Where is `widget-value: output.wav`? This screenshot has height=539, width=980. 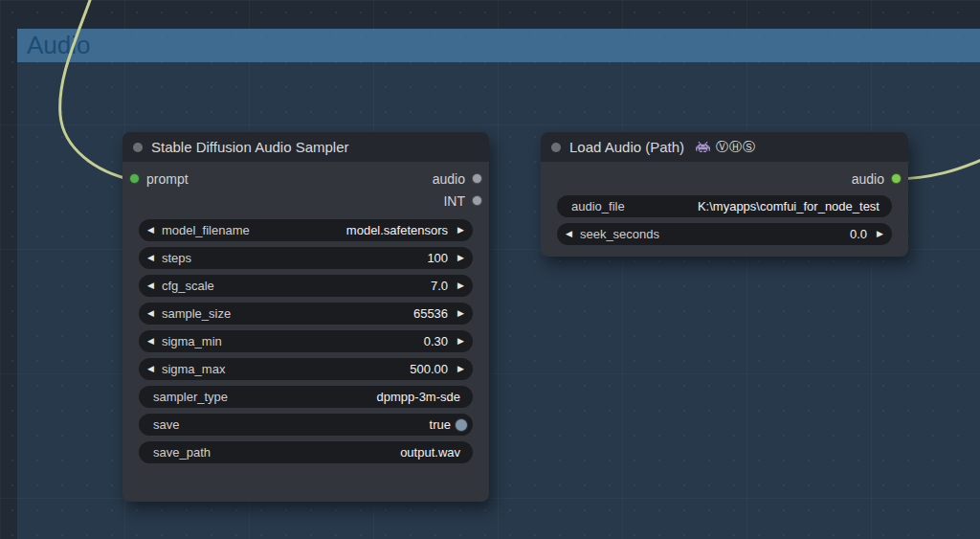 widget-value: output.wav is located at coordinates (431, 452).